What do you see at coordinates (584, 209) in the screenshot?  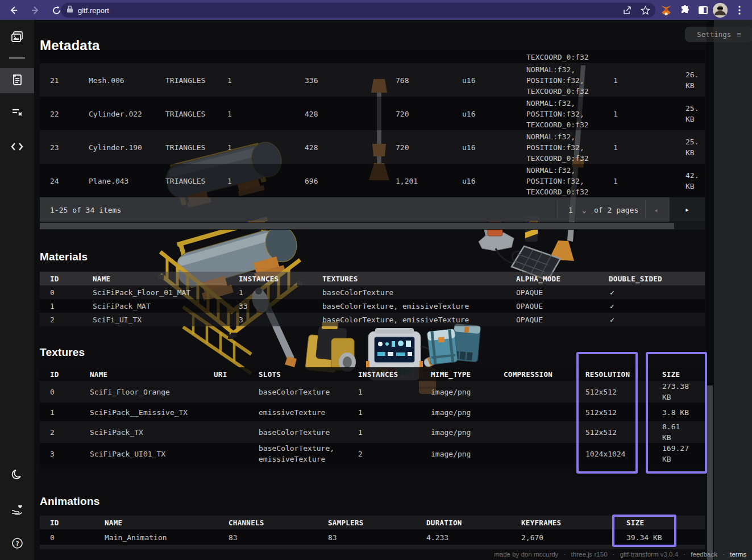 I see `chevron-down-icon: ⌄` at bounding box center [584, 209].